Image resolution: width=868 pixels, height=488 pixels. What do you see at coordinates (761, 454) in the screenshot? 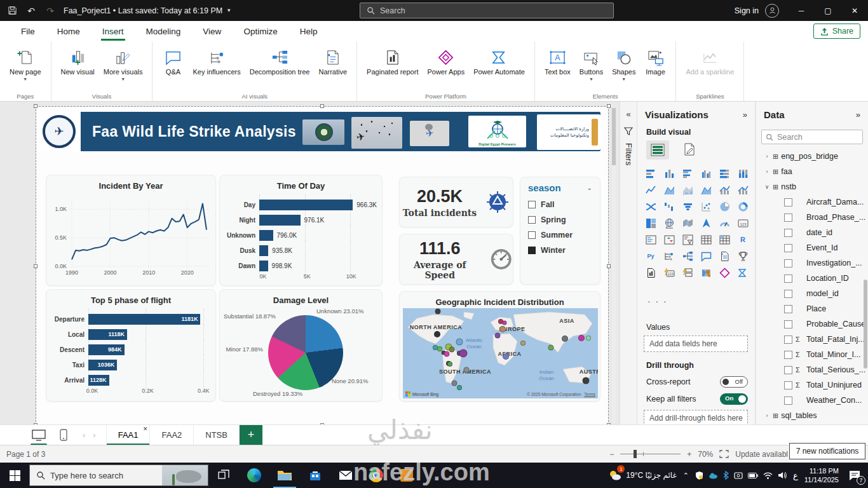
I see `update-available: Update availabl` at bounding box center [761, 454].